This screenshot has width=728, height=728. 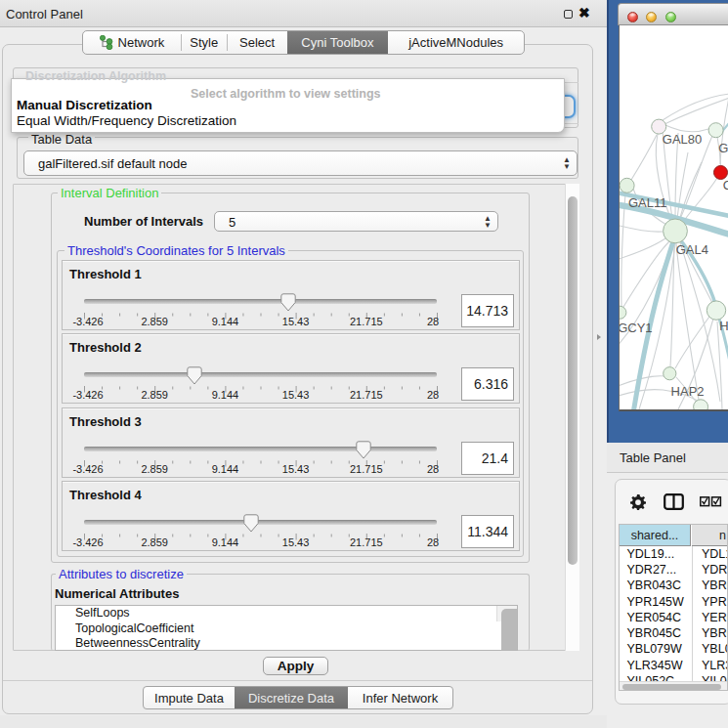 What do you see at coordinates (692, 250) in the screenshot?
I see `svg-text: GAL4` at bounding box center [692, 250].